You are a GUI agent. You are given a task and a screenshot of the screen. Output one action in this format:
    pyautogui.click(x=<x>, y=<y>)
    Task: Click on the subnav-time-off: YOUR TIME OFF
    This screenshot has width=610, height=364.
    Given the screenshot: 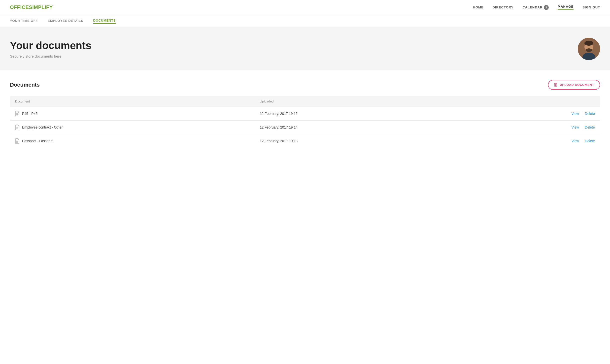 What is the action you would take?
    pyautogui.click(x=24, y=21)
    